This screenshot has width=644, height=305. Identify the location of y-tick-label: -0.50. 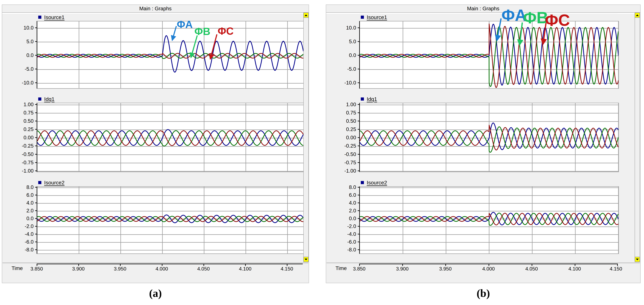
(344, 154).